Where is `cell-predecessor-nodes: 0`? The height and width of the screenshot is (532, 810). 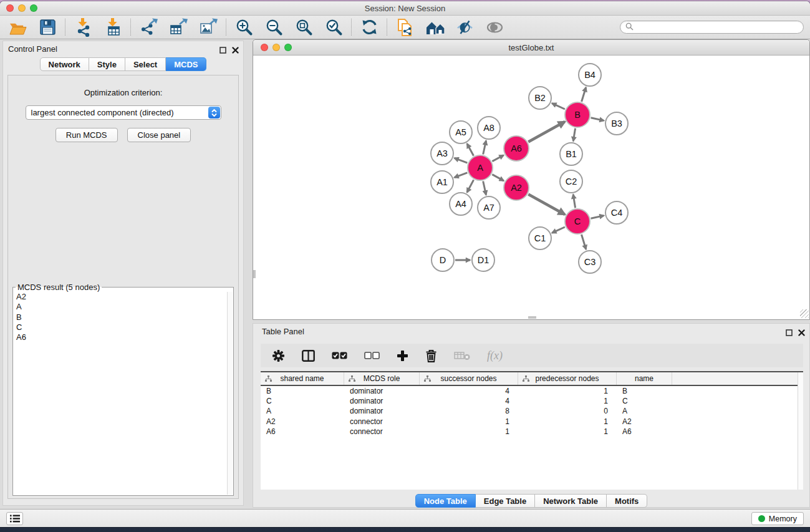 cell-predecessor-nodes: 0 is located at coordinates (567, 411).